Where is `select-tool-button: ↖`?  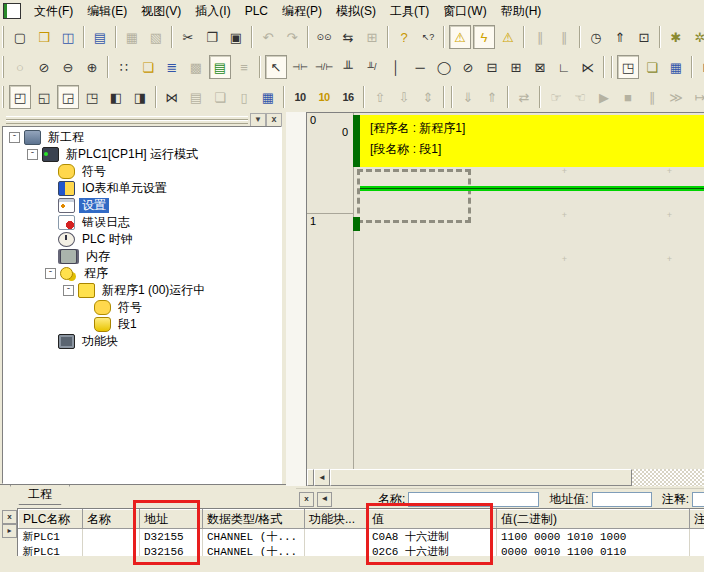
select-tool-button: ↖ is located at coordinates (276, 67).